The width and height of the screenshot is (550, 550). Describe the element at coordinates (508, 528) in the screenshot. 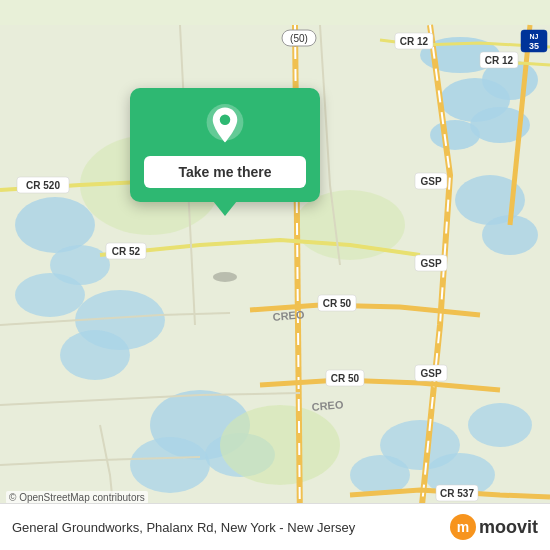

I see `moovit-brand-text: moovit` at that location.